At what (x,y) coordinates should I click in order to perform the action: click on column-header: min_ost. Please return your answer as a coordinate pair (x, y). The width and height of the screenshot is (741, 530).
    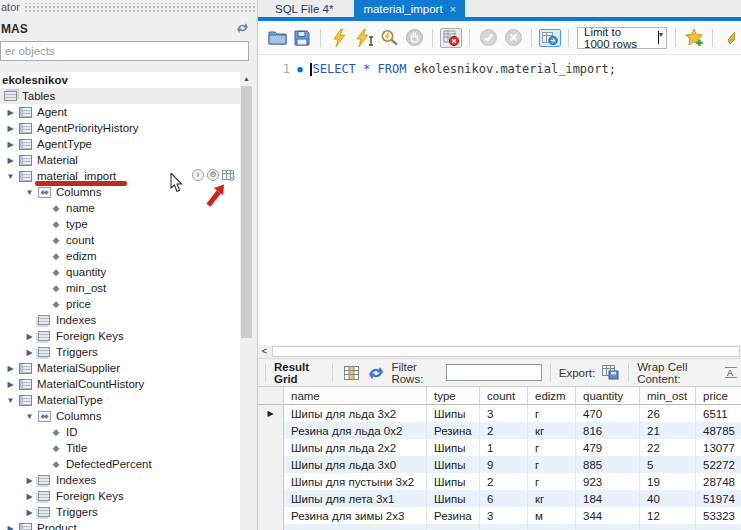
    Looking at the image, I should click on (668, 396).